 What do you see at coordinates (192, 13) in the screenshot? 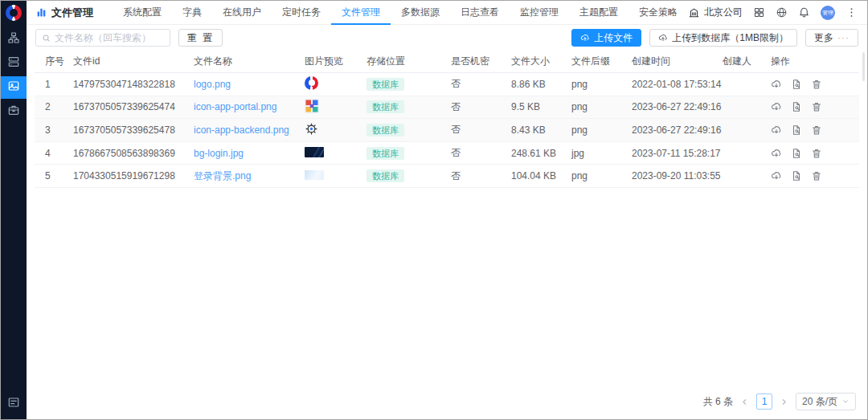
I see `tab-menu-1: 字典` at bounding box center [192, 13].